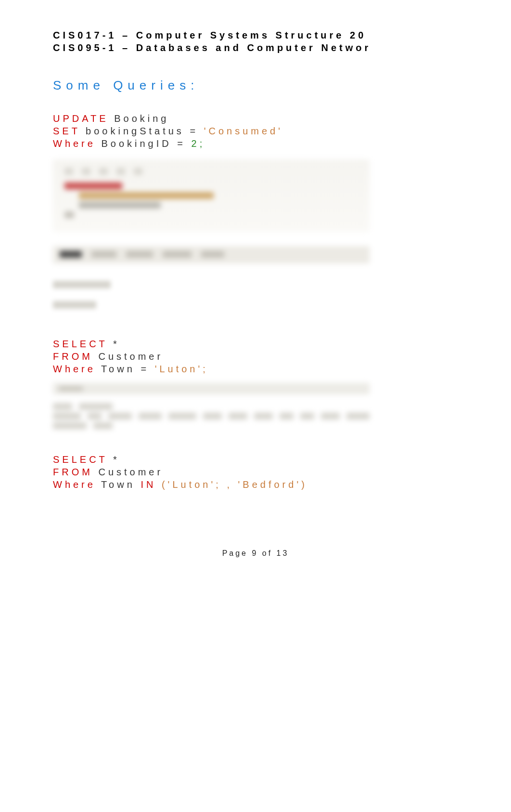 The width and height of the screenshot is (511, 812). Describe the element at coordinates (198, 144) in the screenshot. I see `sql-value: 2;` at that location.